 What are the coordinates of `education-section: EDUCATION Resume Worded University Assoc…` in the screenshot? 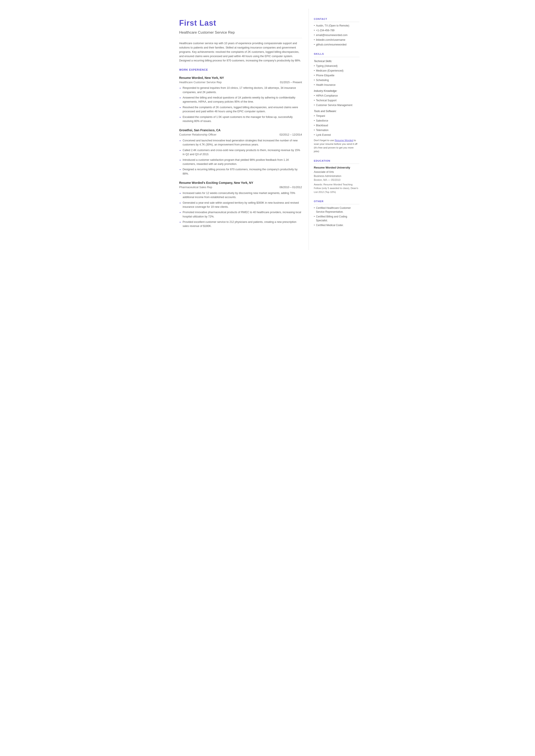 It's located at (337, 177).